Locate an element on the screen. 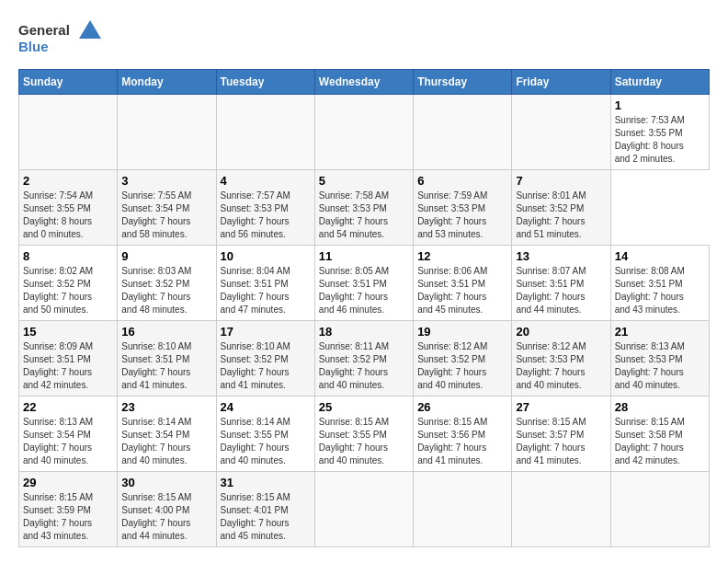 The height and width of the screenshot is (563, 728). calendar-cell: 4Sunrise: 7:57 AM Sunset: 3:53 PM Daylig… is located at coordinates (265, 208).